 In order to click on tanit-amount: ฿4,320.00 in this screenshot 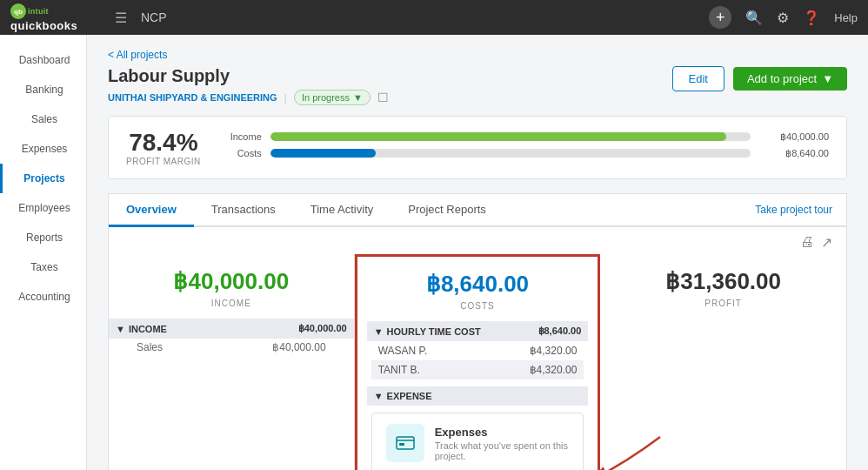, I will do `click(553, 370)`.